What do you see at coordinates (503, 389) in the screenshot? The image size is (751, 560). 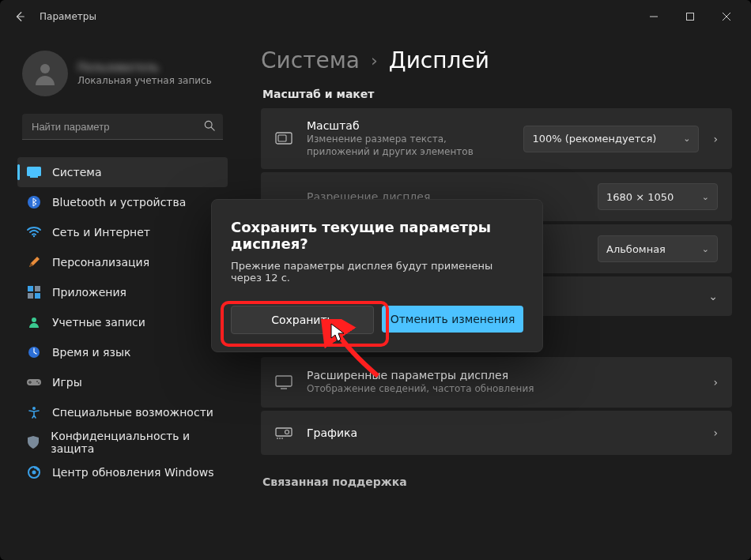 I see `tile-desc: Отображение сведений, частота обновления` at bounding box center [503, 389].